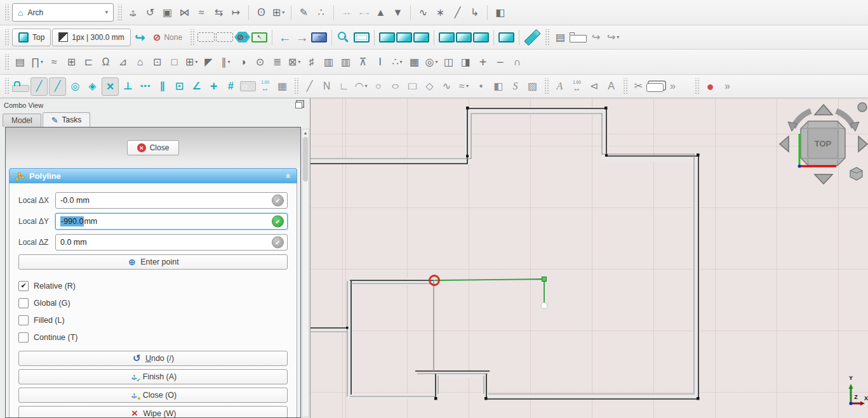 The width and height of the screenshot is (868, 418). What do you see at coordinates (378, 86) in the screenshot?
I see `circle-icon: ○` at bounding box center [378, 86].